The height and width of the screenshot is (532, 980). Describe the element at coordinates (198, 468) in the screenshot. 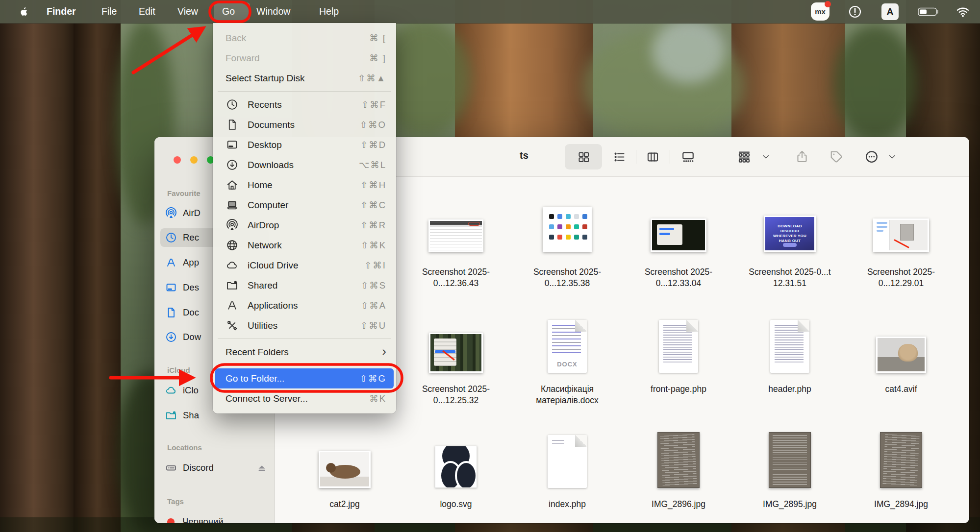

I see `sidebar-item-label: Discord` at that location.